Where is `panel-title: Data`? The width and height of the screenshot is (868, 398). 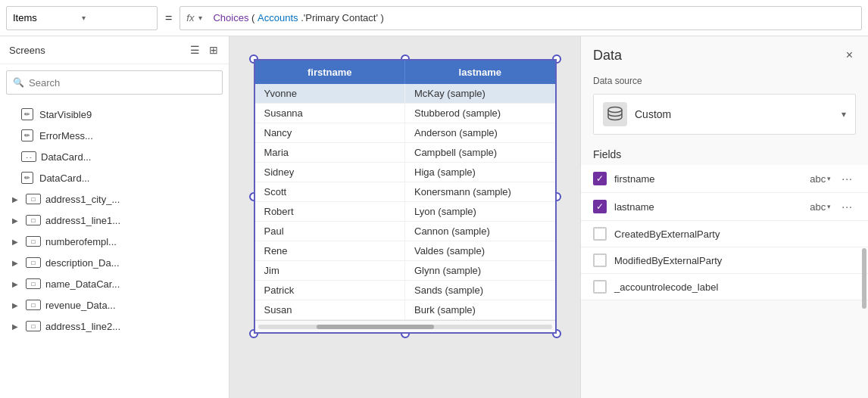
panel-title: Data is located at coordinates (607, 56).